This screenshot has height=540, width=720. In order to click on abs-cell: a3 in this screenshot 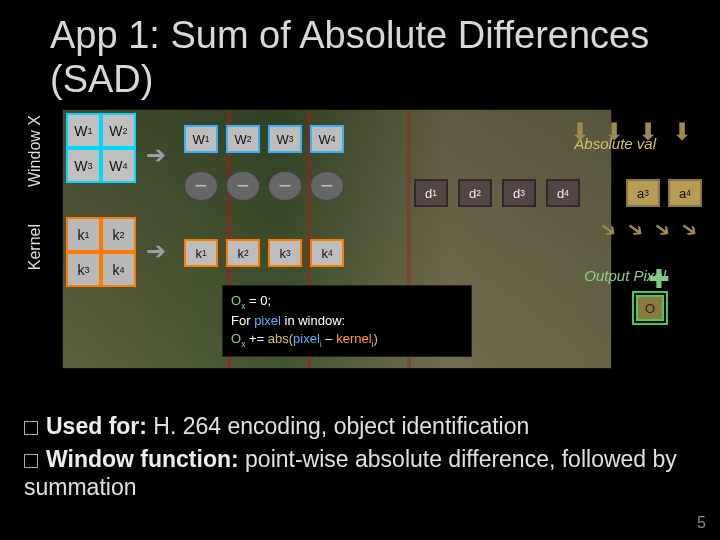, I will do `click(643, 193)`.